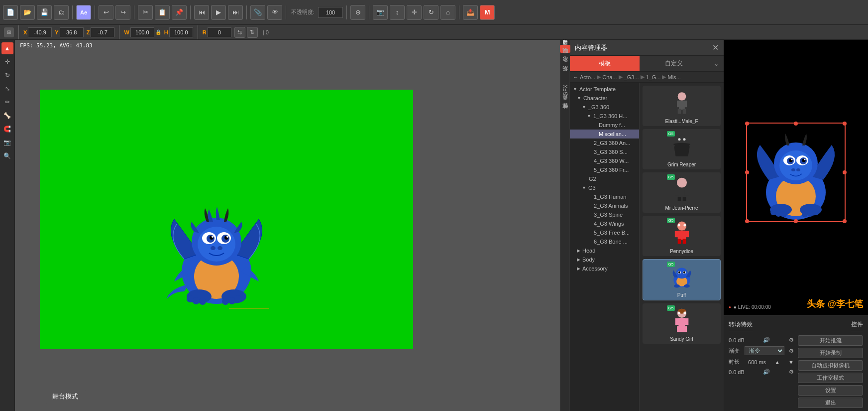 The height and width of the screenshot is (411, 868). I want to click on ae-button: Ae, so click(84, 12).